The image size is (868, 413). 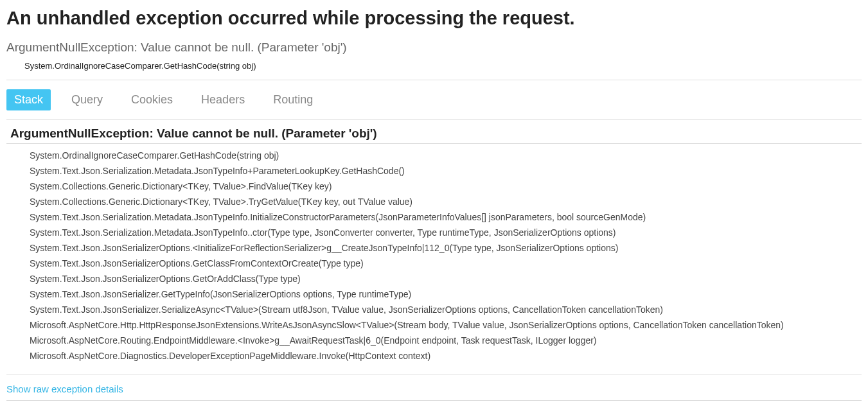 What do you see at coordinates (446, 340) in the screenshot?
I see `stack-frame: Microsoft.AspNetCore.Routing.EndpointMid…` at bounding box center [446, 340].